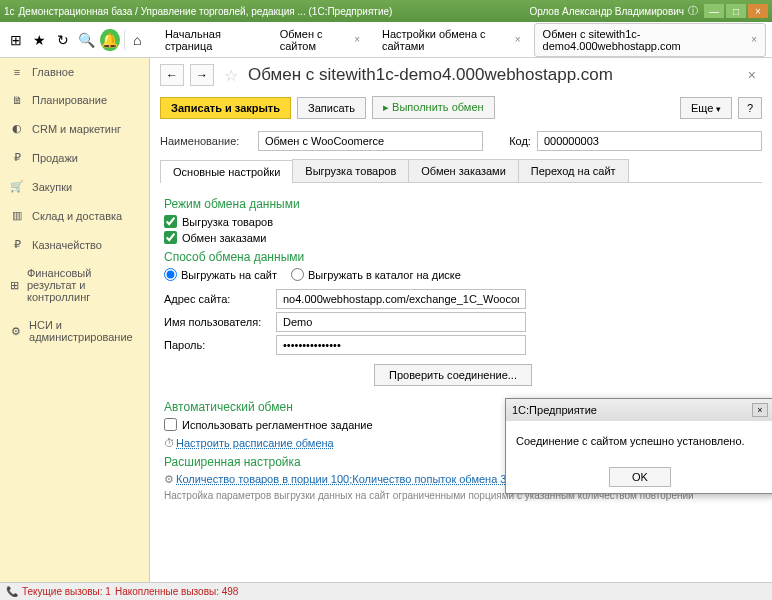  What do you see at coordinates (461, 40) in the screenshot?
I see `nav-tabs: Начальная страница Обмен с сайтом× Настр…` at bounding box center [461, 40].